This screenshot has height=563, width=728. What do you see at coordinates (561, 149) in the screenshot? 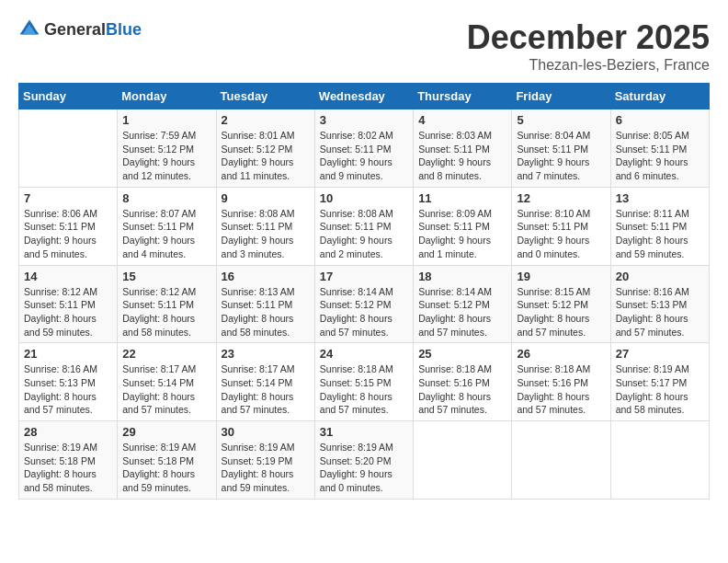
I see `calendar-cell: 5Sunrise: 8:04 AM Sunset: 5:11 PM Daylig…` at bounding box center [561, 149].